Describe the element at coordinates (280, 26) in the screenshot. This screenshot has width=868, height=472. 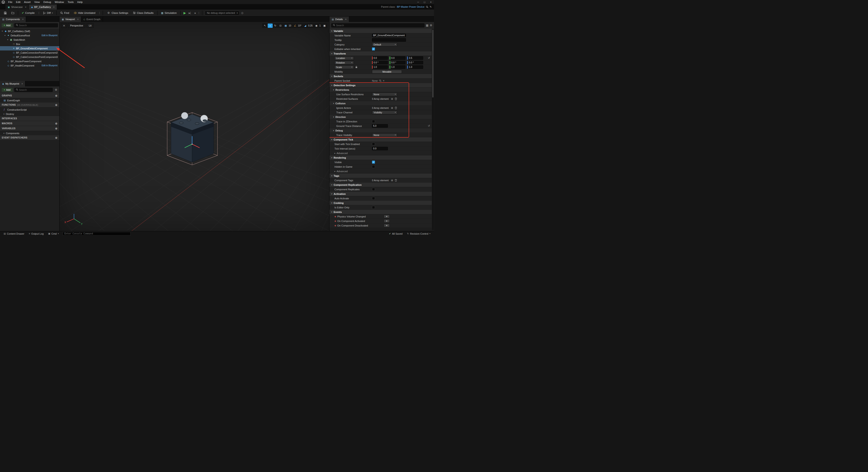
I see `scale-tool-icon: ⊡` at that location.